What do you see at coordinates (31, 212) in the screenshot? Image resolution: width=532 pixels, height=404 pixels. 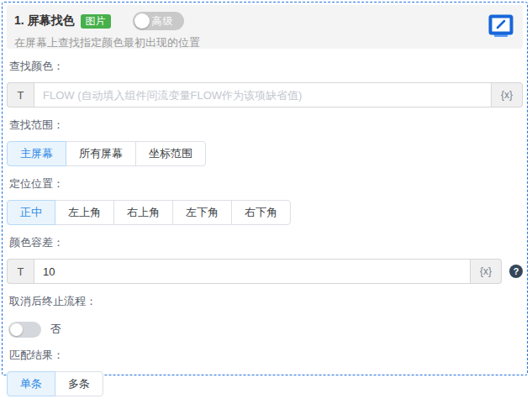 I see `anchor-option-center: 正中` at bounding box center [31, 212].